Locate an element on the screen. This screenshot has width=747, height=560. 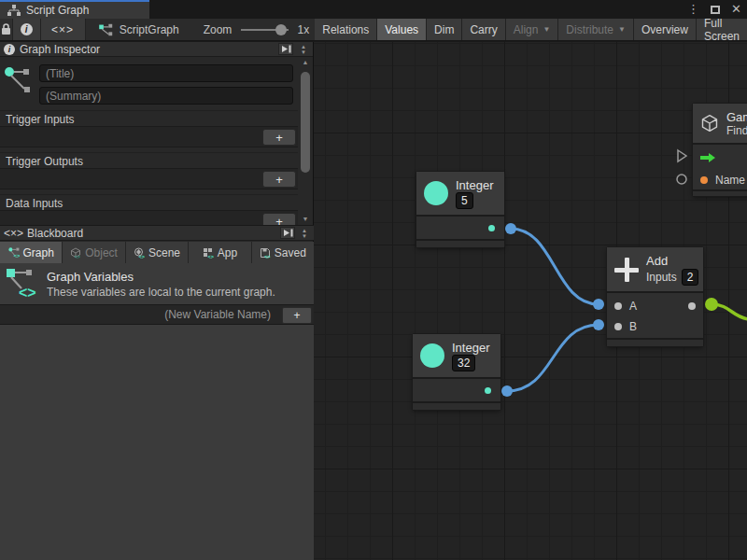
tab-app: <> App is located at coordinates (220, 252).